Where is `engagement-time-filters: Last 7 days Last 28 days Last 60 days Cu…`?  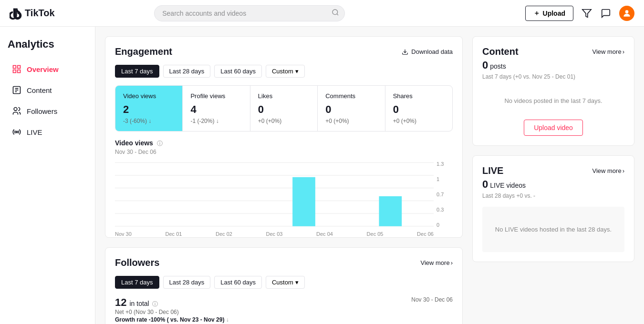 engagement-time-filters: Last 7 days Last 28 days Last 60 days Cu… is located at coordinates (284, 71).